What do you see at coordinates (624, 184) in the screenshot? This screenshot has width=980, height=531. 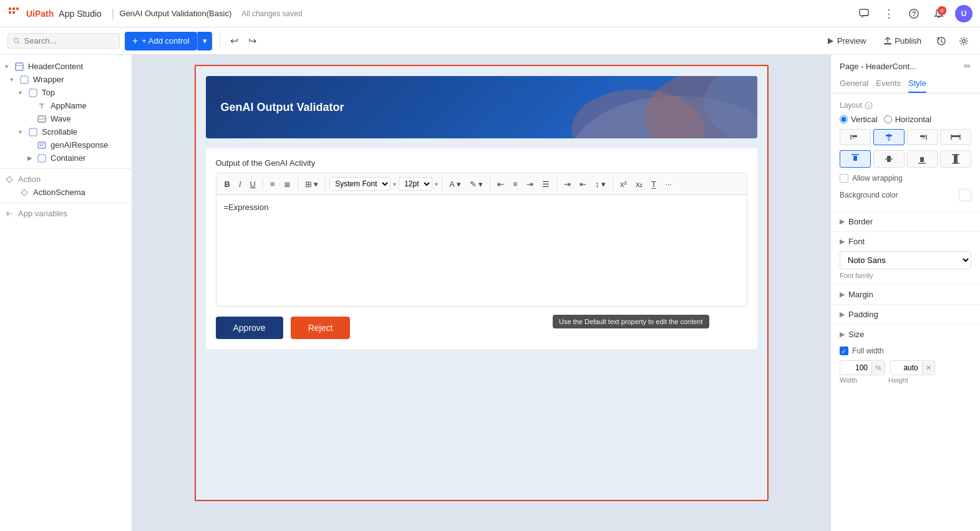 I see `superscript-button: x²` at bounding box center [624, 184].